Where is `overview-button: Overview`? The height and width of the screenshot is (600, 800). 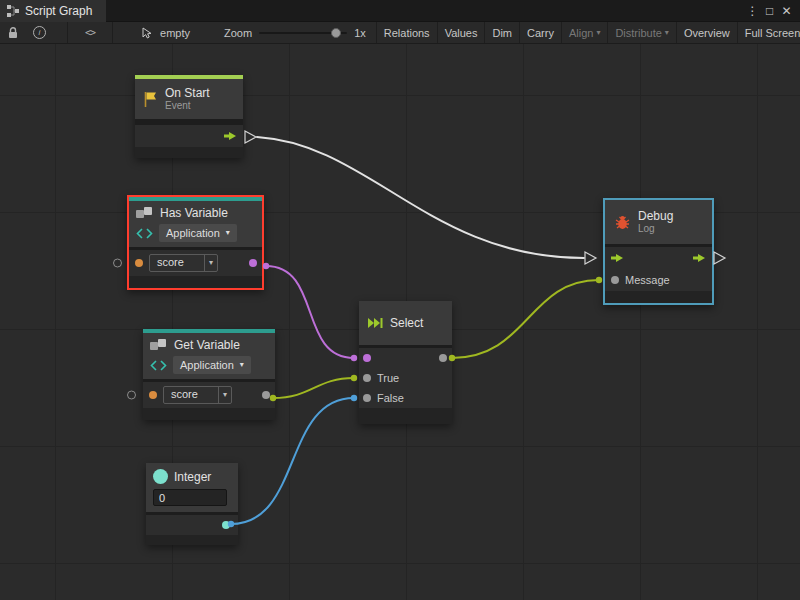
overview-button: Overview is located at coordinates (707, 33).